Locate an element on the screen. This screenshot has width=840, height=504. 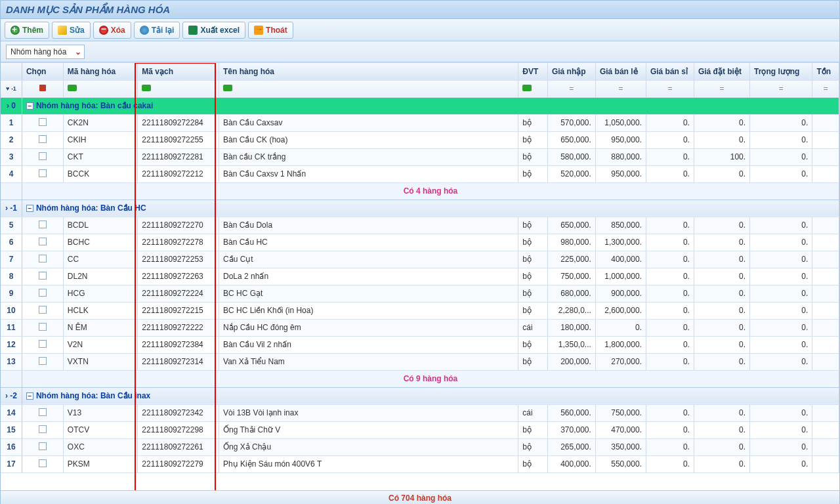
delete-button: Xóa is located at coordinates (112, 30).